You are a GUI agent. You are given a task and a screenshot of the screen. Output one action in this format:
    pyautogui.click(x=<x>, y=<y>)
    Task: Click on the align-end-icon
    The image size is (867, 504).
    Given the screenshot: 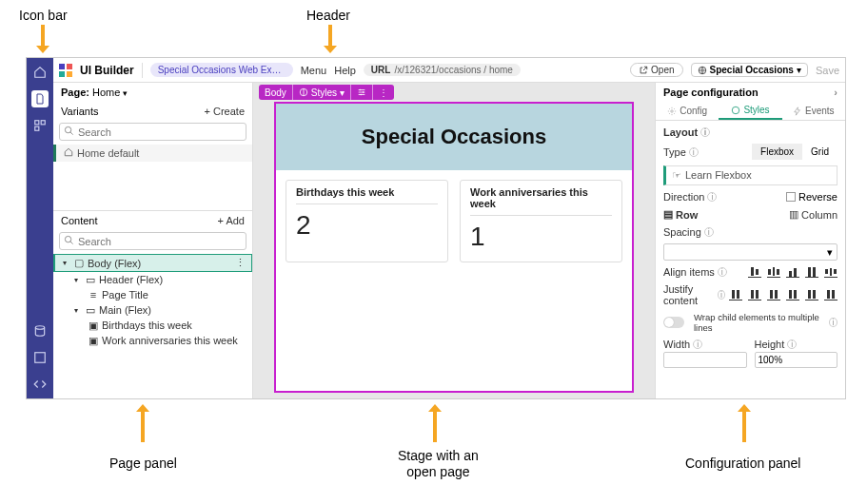 What is the action you would take?
    pyautogui.click(x=793, y=272)
    